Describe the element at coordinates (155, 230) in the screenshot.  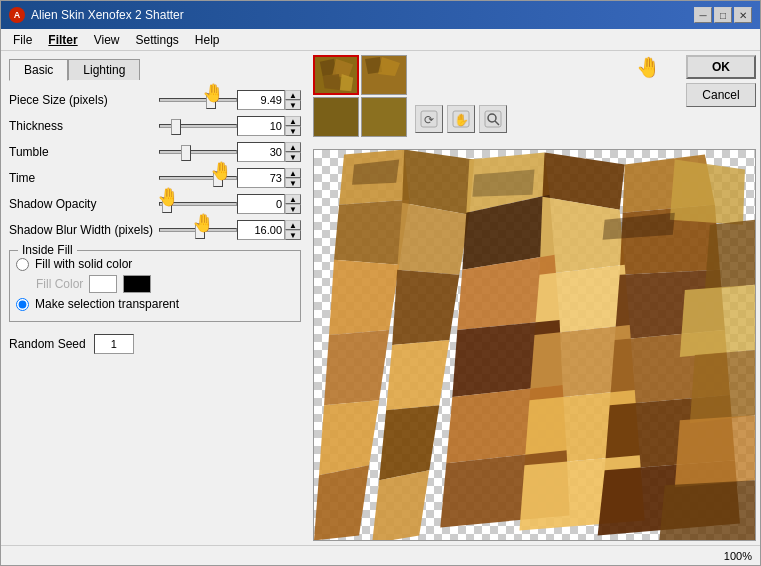
I see `shadow-blur-row: Shadow Blur Width (pixels) 🤚 ▲ ▼` at that location.